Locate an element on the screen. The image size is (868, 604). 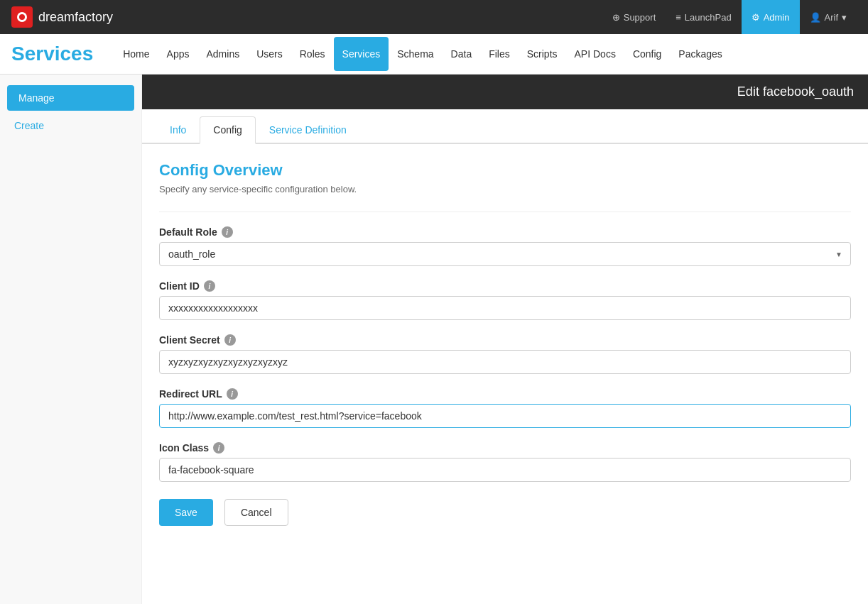
launchpad-button: ≡ LaunchPad is located at coordinates (703, 17).